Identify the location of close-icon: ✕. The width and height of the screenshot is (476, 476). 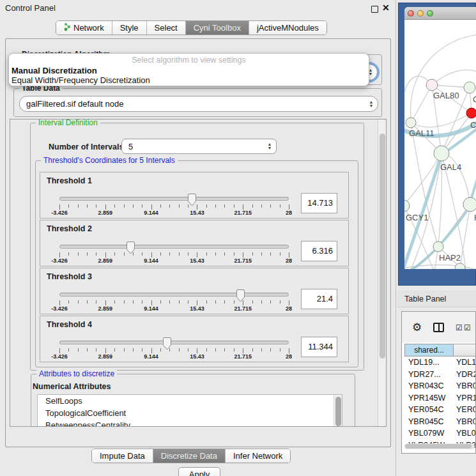
(386, 8).